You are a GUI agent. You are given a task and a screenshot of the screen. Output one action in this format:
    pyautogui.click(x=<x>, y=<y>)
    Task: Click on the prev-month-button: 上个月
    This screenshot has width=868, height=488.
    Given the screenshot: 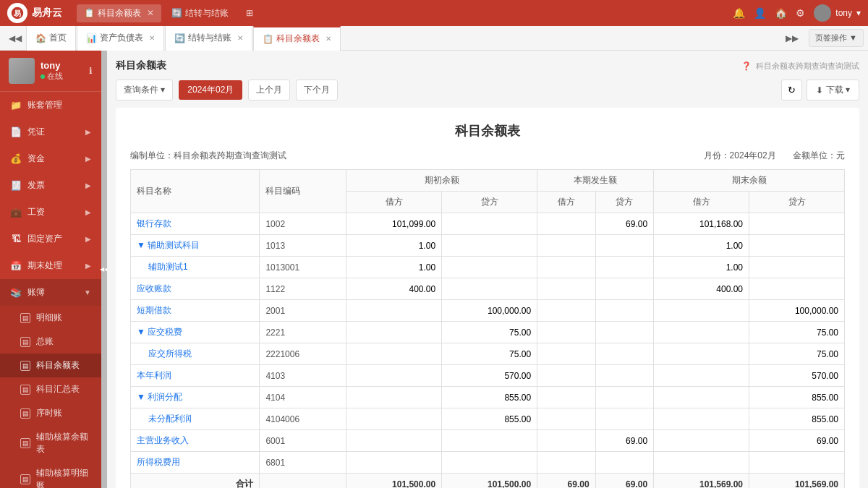 What is the action you would take?
    pyautogui.click(x=269, y=90)
    